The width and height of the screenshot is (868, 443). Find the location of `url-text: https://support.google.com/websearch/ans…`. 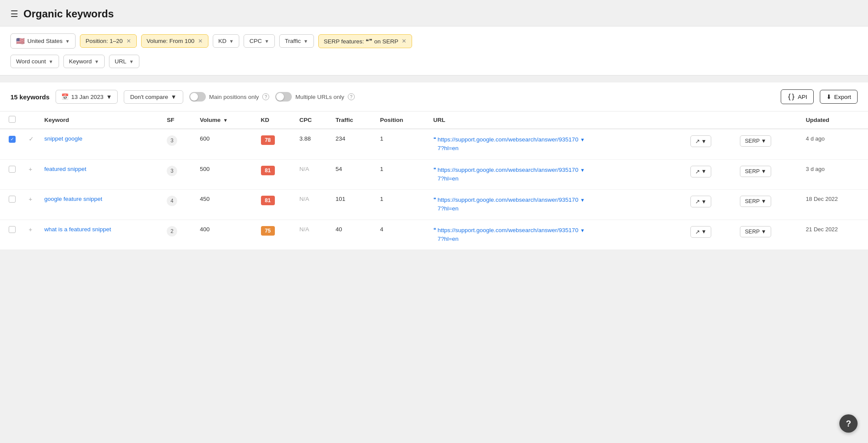

url-text: https://support.google.com/websearch/ans… is located at coordinates (508, 235).